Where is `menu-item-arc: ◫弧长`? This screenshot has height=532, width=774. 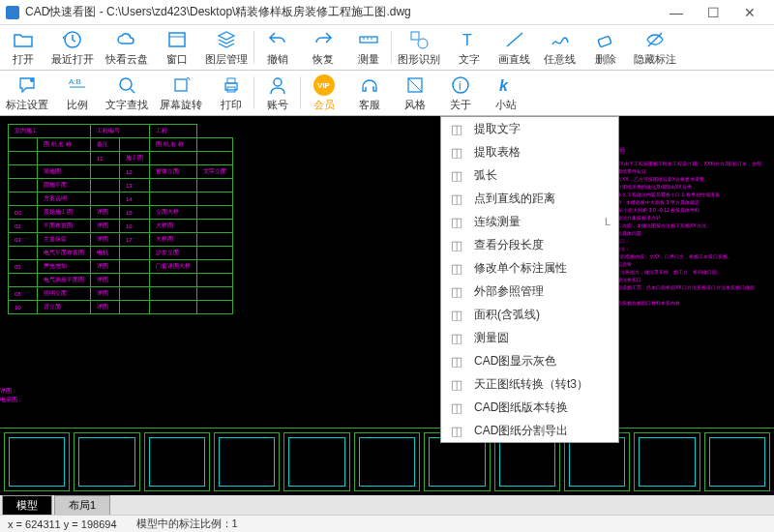 menu-item-arc: ◫弧长 is located at coordinates (530, 175).